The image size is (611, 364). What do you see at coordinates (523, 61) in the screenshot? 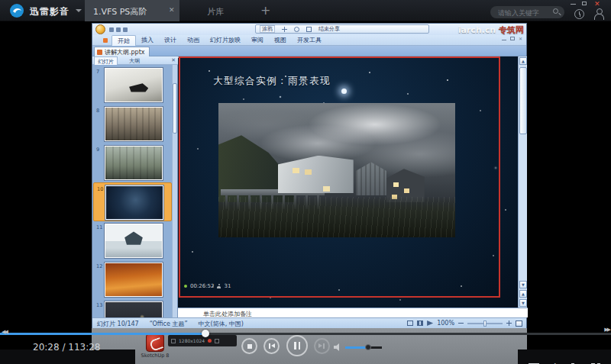
I see `scroll-up-icon: ▲` at bounding box center [523, 61].